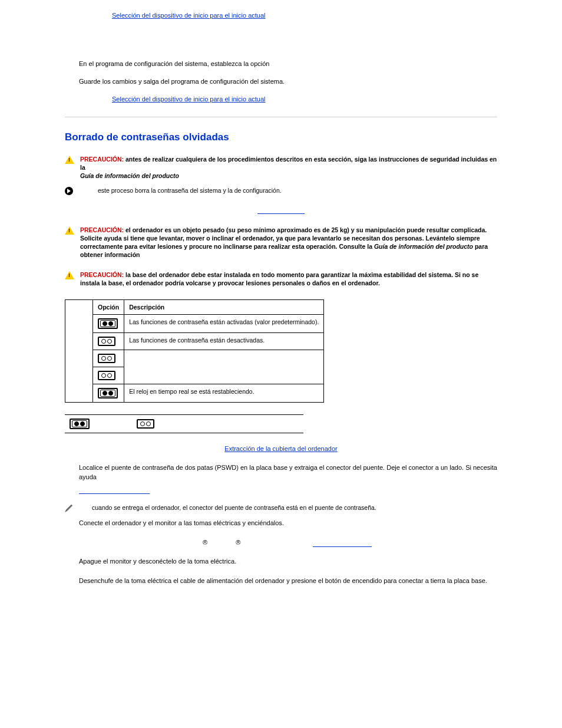 The height and width of the screenshot is (728, 562). Describe the element at coordinates (281, 167) in the screenshot. I see `caution-block-1: PRECAUCIÓN: antes de realizar cualquiera…` at that location.